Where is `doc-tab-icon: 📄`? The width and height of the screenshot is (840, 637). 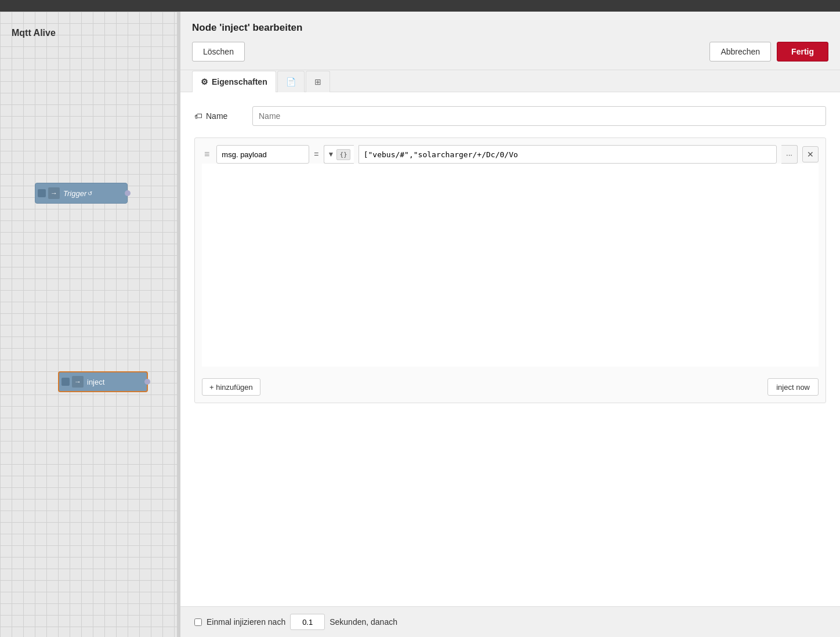
doc-tab-icon: 📄 is located at coordinates (291, 82).